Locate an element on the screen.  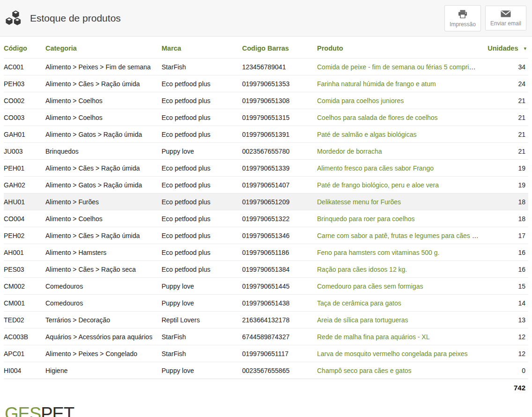
cell-product: Areia de sílica para tortugueras is located at coordinates (400, 320).